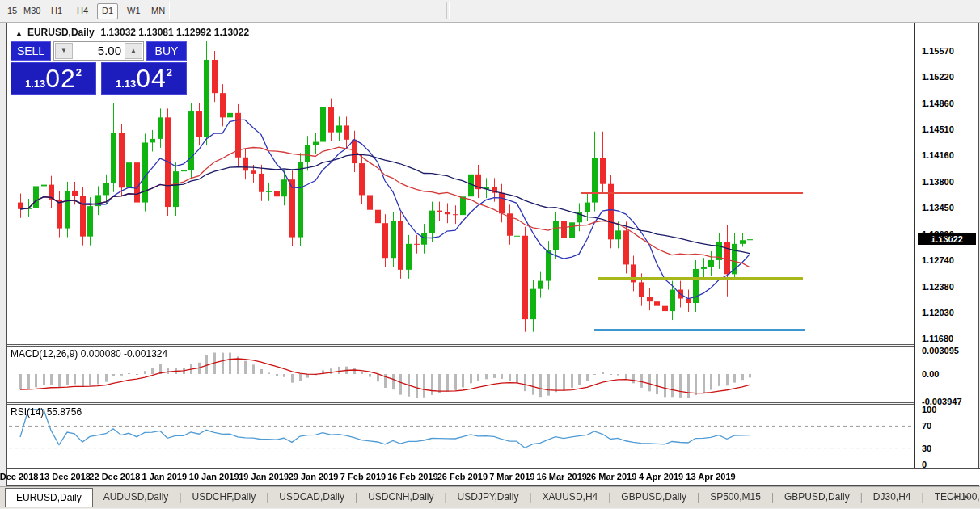 This screenshot has height=509, width=980. Describe the element at coordinates (110, 50) in the screenshot. I see `volume-value: 5.00` at that location.